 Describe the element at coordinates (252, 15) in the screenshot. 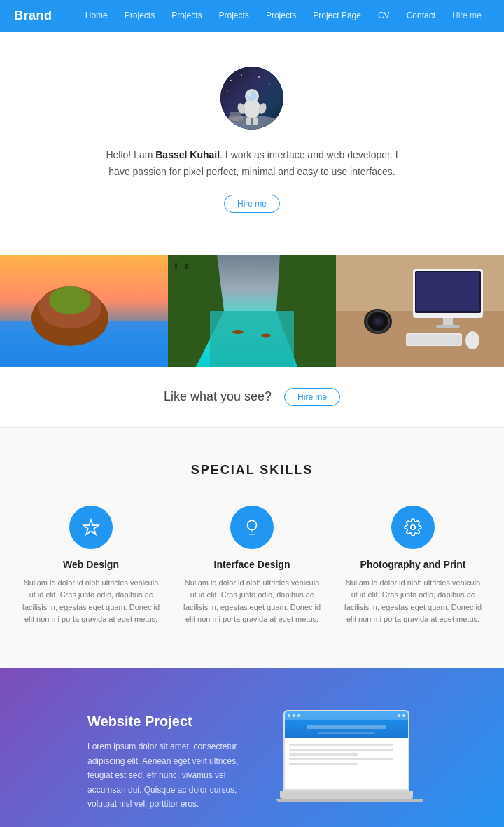

I see `navbar: Brand Home Projects Projects Projects Pr…` at that location.